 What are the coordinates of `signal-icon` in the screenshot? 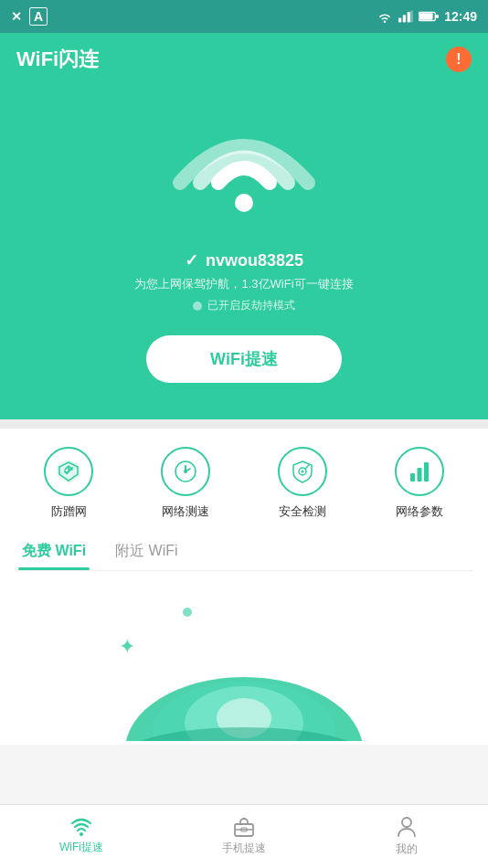 It's located at (406, 16).